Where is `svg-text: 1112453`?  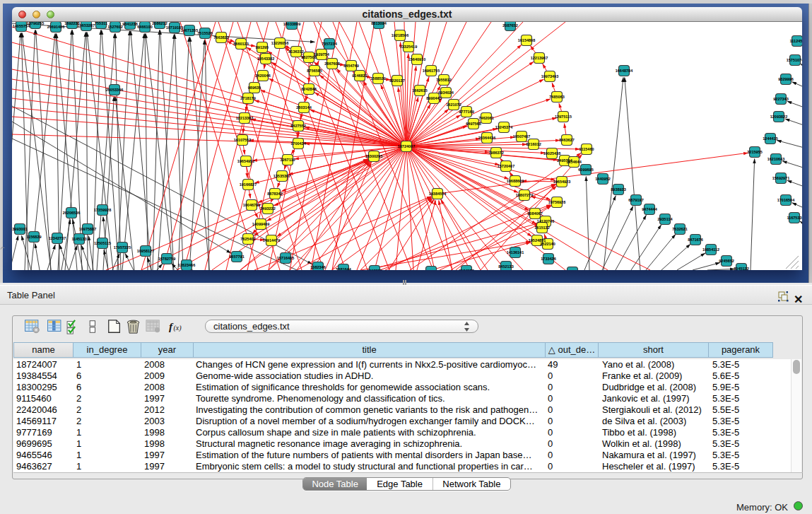
svg-text: 1112453 is located at coordinates (796, 41).